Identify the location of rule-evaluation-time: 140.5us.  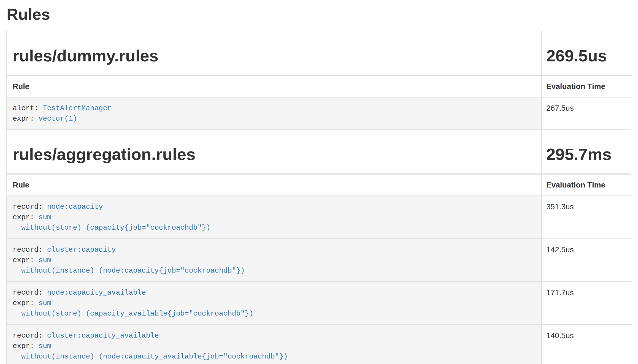
(586, 344).